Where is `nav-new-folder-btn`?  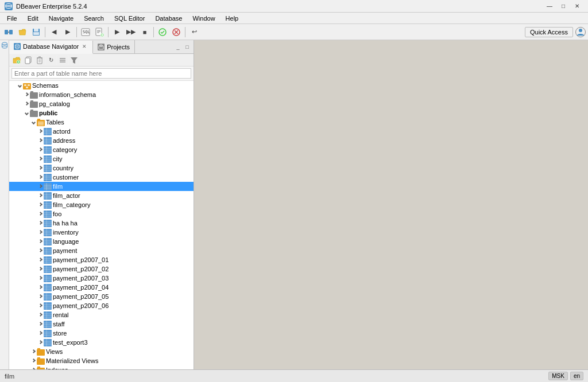
nav-new-folder-btn is located at coordinates (17, 60).